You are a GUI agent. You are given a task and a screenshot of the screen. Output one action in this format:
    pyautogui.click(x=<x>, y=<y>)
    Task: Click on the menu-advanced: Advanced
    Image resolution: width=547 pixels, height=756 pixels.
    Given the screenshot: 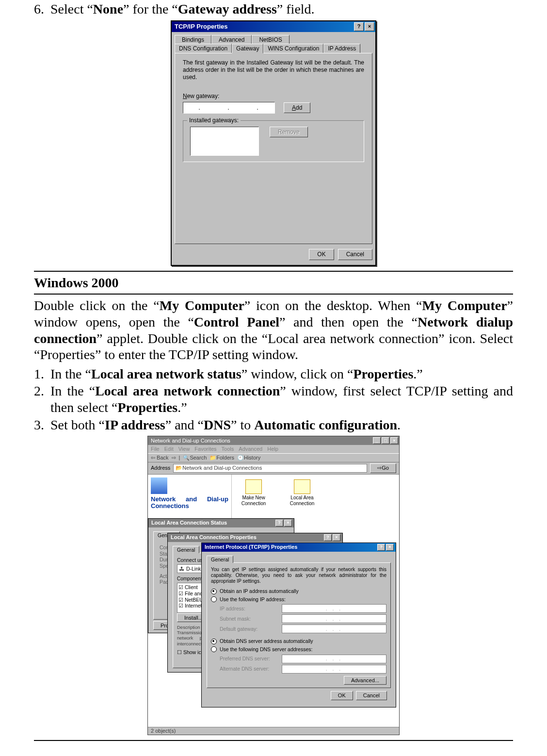 What is the action you would take?
    pyautogui.click(x=250, y=449)
    